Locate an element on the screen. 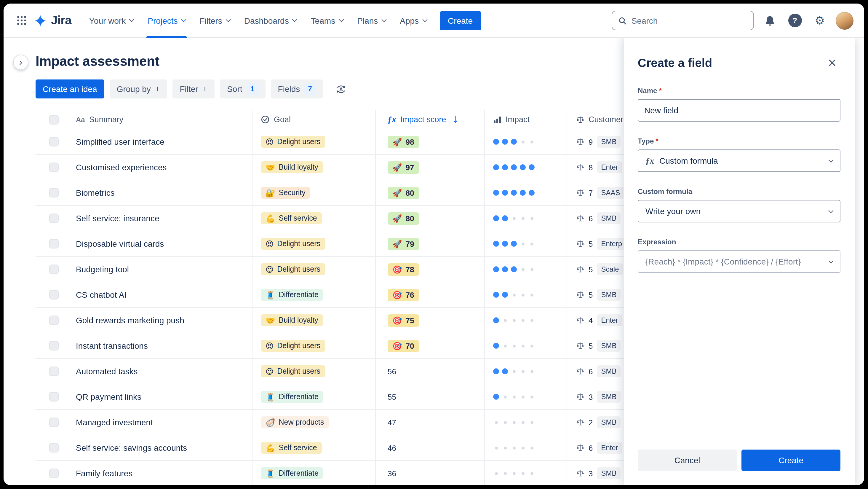 The width and height of the screenshot is (868, 489). impact-score-cell: 46 is located at coordinates (430, 448).